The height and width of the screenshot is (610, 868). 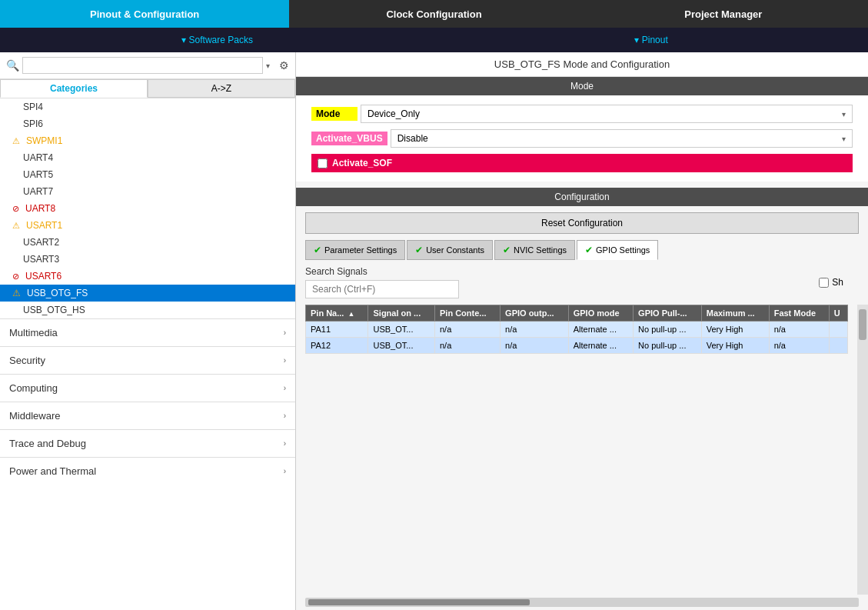 What do you see at coordinates (143, 65) in the screenshot?
I see `search-input` at bounding box center [143, 65].